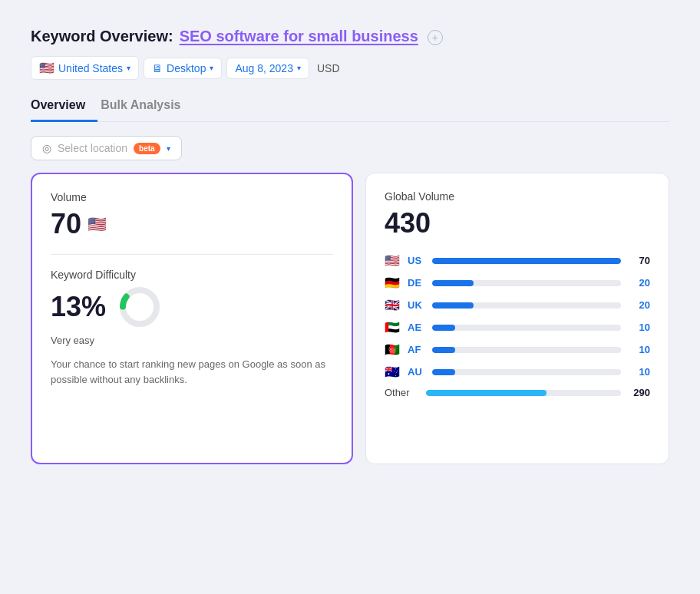 The width and height of the screenshot is (700, 594). Describe the element at coordinates (192, 224) in the screenshot. I see `volume-value-row: 70 🇺🇸` at that location.